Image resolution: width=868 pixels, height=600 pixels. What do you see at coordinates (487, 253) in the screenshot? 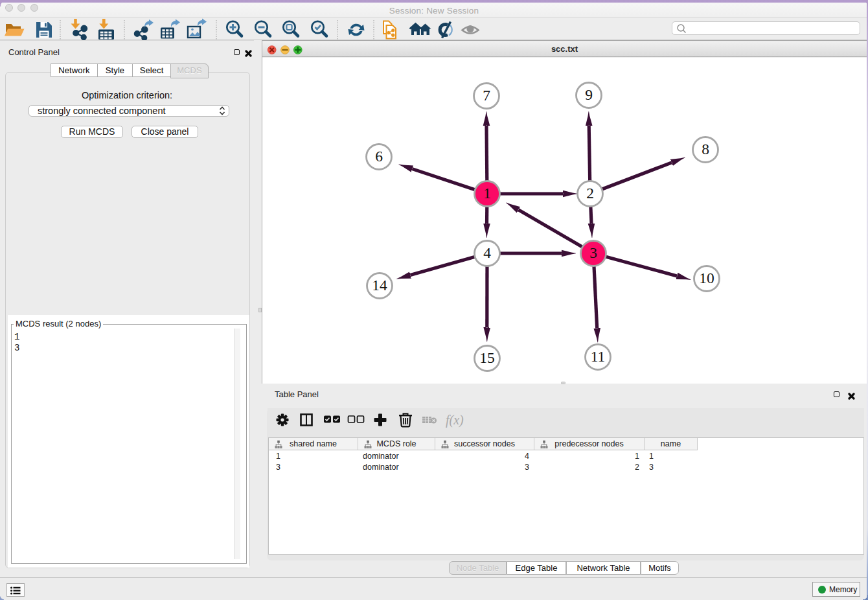
I see `svg-text: 4` at bounding box center [487, 253].